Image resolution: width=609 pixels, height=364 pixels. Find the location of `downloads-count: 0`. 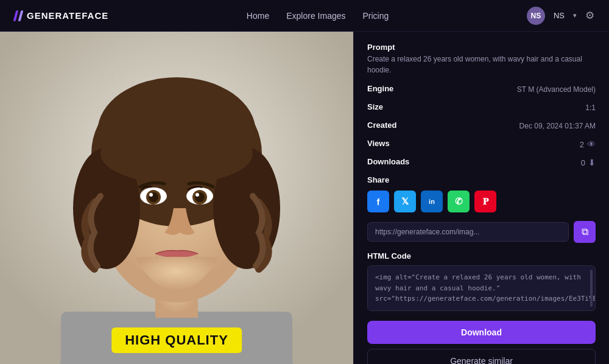

downloads-count: 0 is located at coordinates (583, 163).